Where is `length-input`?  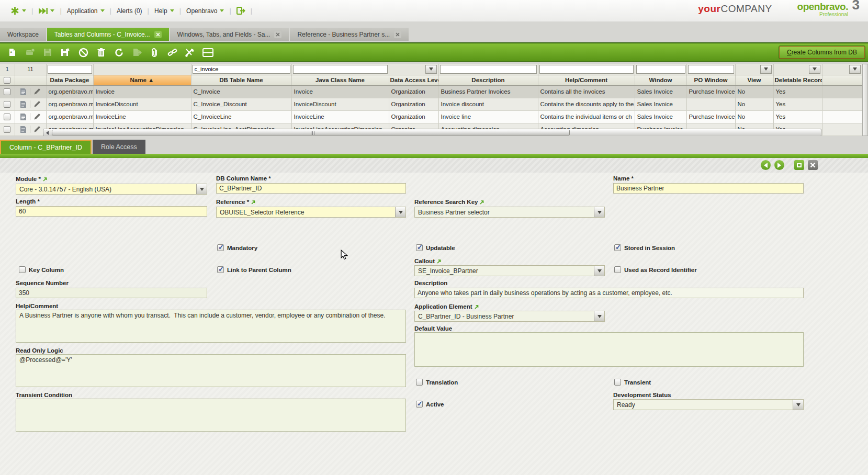
length-input is located at coordinates (111, 211).